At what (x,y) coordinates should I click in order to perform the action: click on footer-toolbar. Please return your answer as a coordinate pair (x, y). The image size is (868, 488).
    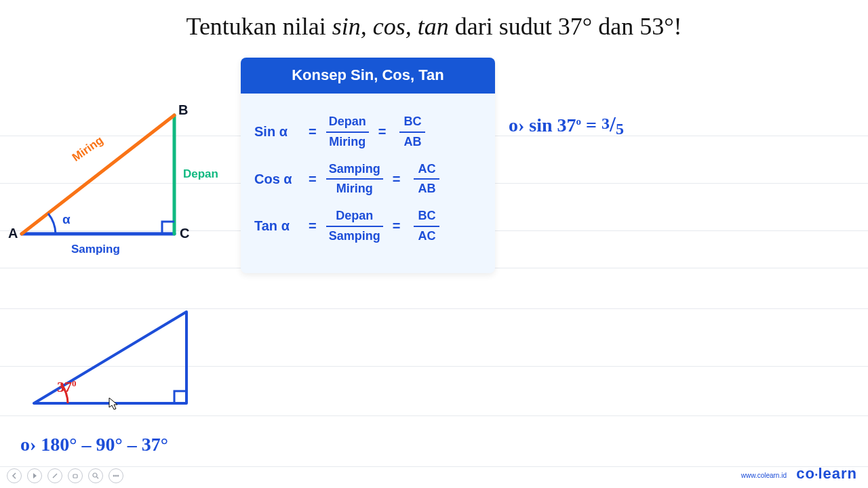
    Looking at the image, I should click on (434, 476).